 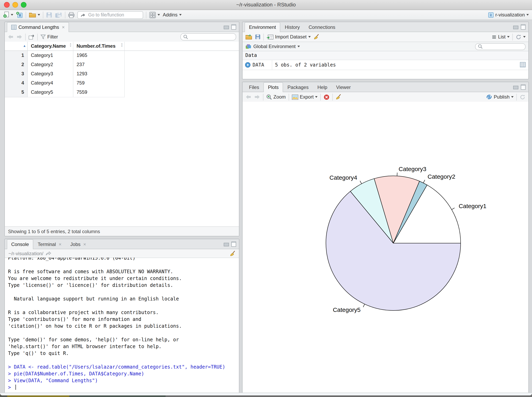 I want to click on goto-directory-icon, so click(x=49, y=253).